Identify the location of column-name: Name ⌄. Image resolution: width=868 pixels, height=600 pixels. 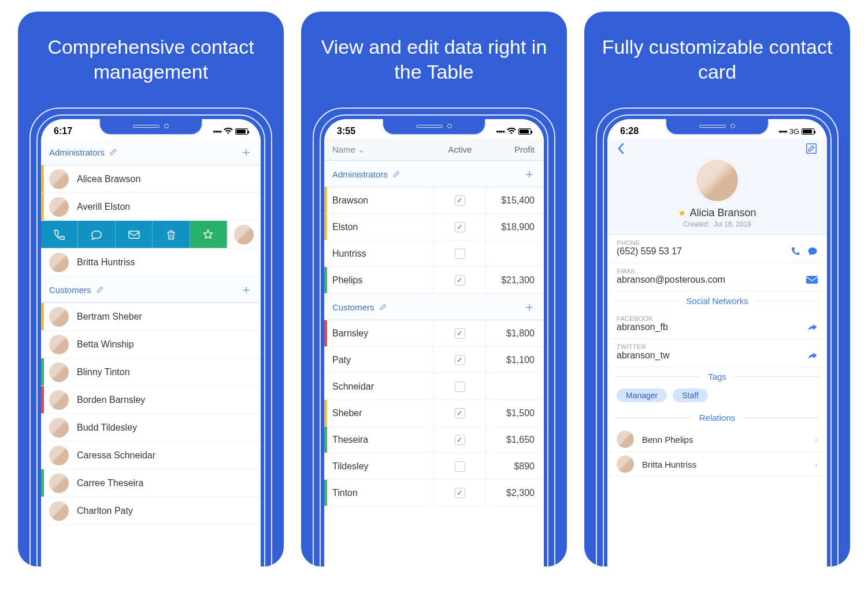
(379, 150).